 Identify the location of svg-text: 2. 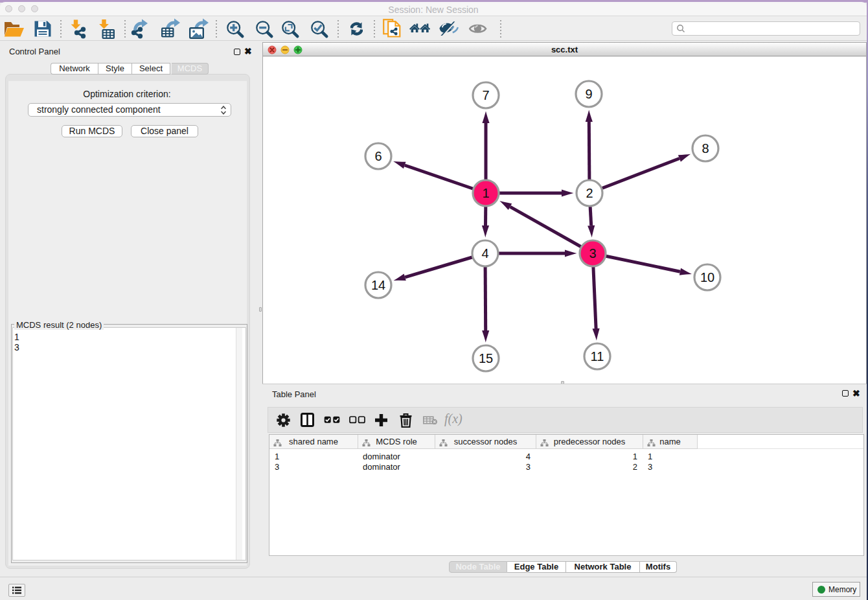
(589, 193).